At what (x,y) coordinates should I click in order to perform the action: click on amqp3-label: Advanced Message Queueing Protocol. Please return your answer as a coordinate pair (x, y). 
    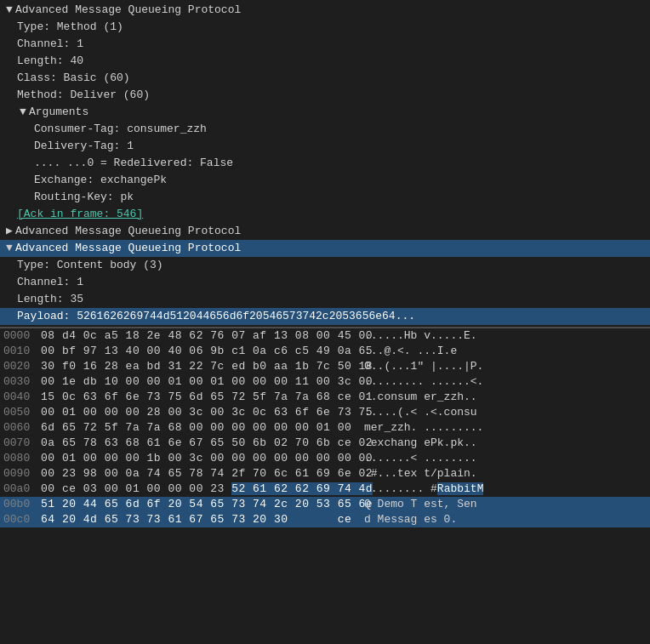
    Looking at the image, I should click on (128, 248).